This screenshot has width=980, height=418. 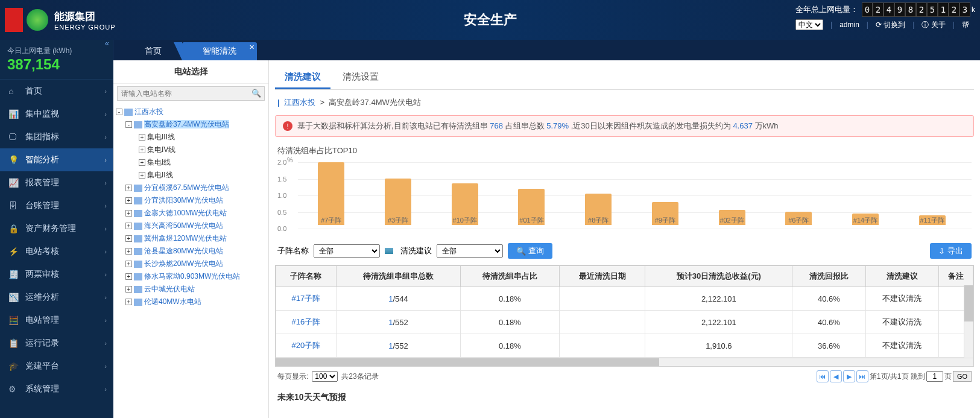 What do you see at coordinates (57, 114) in the screenshot?
I see `menu-item: 📊集中监视›` at bounding box center [57, 114].